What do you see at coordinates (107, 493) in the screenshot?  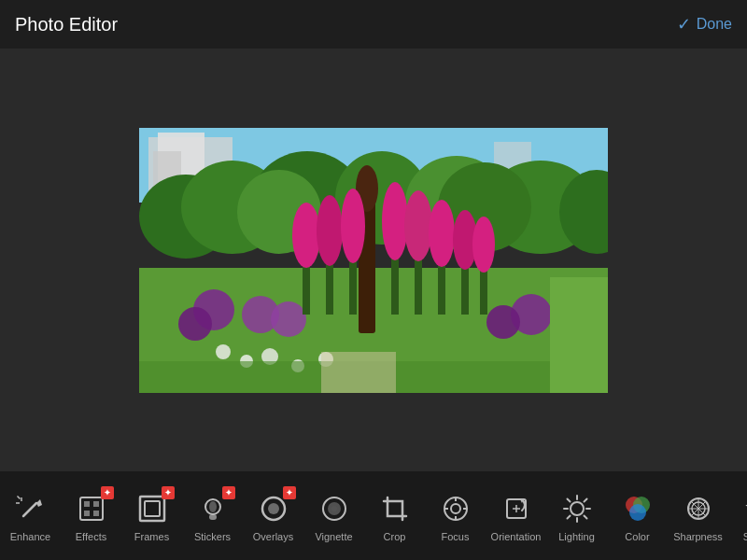 I see `effects-badge: ✦` at bounding box center [107, 493].